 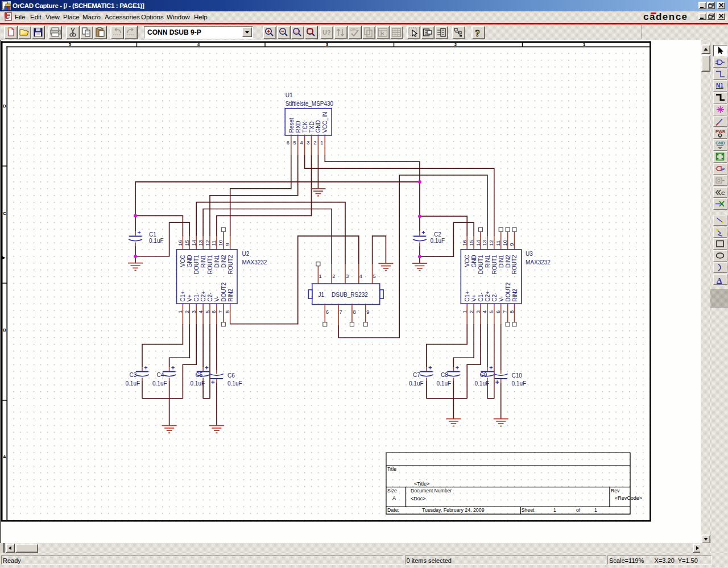 What do you see at coordinates (394, 510) in the screenshot?
I see `svg-text: Date:` at bounding box center [394, 510].